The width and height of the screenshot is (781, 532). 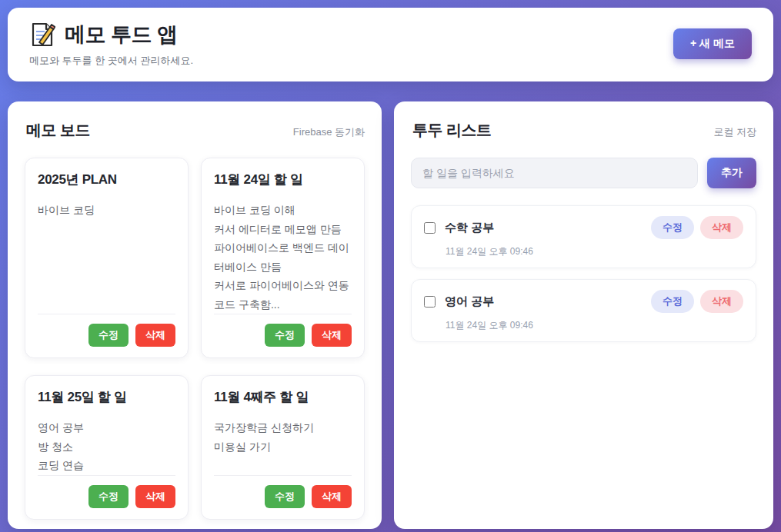 What do you see at coordinates (469, 301) in the screenshot?
I see `todo-text: 영어 공부` at bounding box center [469, 301].